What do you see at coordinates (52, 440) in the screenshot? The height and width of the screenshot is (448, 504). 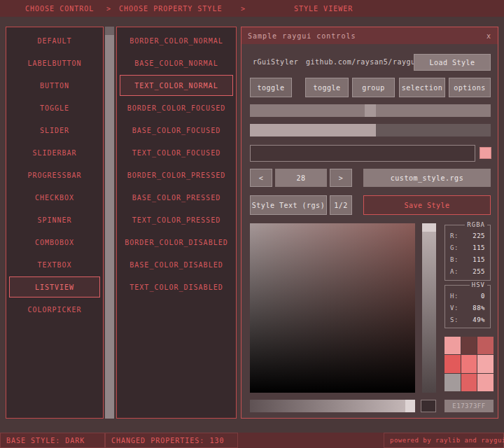 I see `status-base-style: BASE STYLE: DARK` at bounding box center [52, 440].